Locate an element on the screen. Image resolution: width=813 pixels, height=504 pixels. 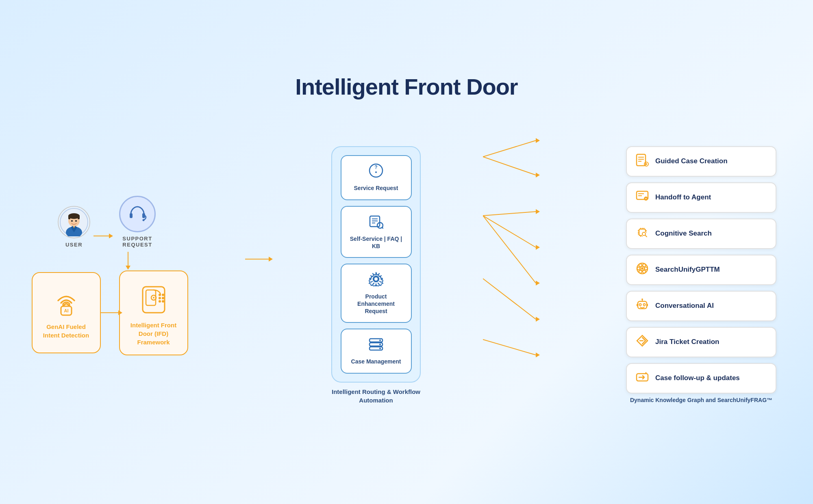
conversational-ai-icon is located at coordinates (642, 306).